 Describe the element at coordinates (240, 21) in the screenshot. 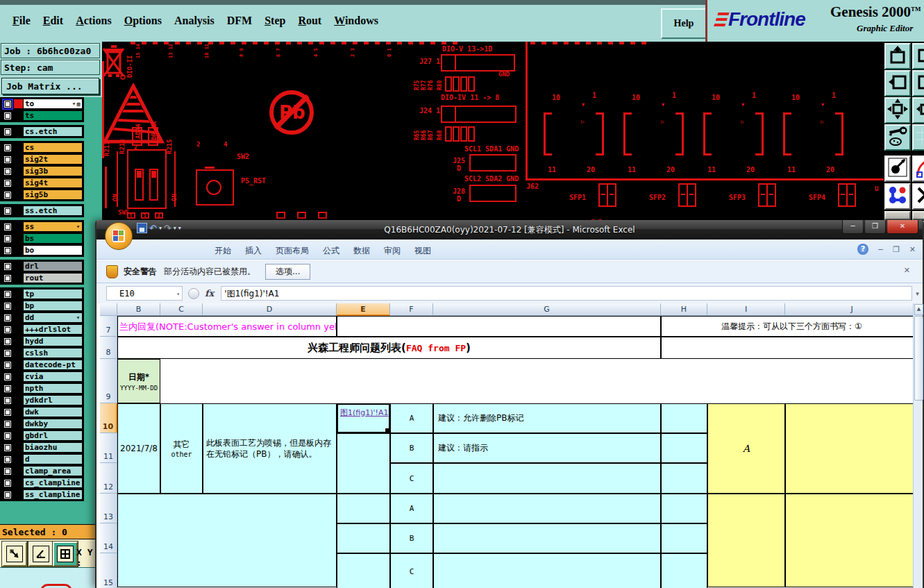

I see `menu-dfm: DFM` at that location.